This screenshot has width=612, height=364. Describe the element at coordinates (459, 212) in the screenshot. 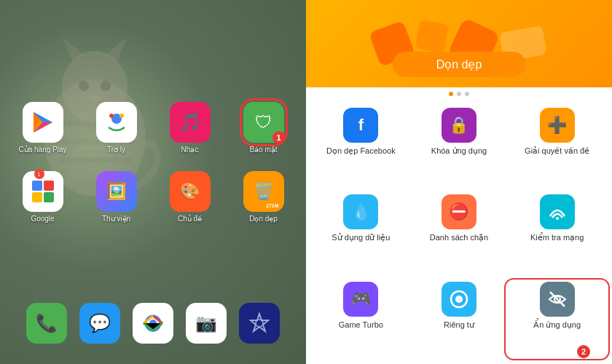

I see `feature-icon-block: ⛔` at that location.